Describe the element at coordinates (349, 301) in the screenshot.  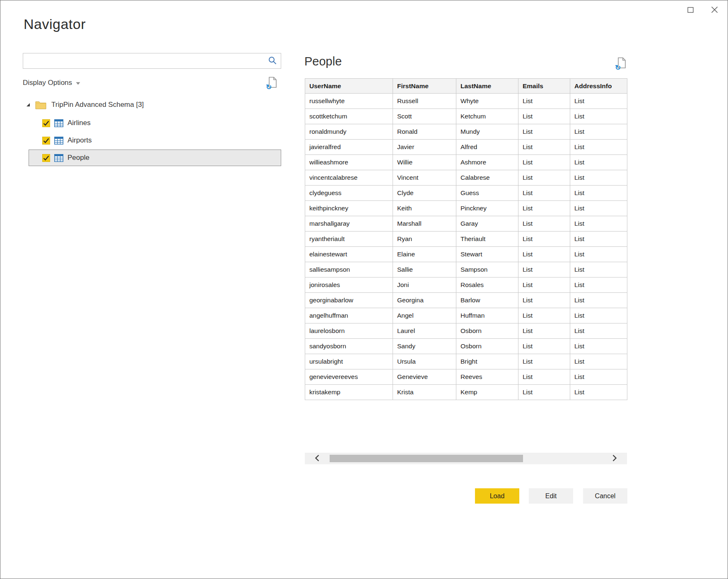
I see `table-cell: georginabarlow` at that location.